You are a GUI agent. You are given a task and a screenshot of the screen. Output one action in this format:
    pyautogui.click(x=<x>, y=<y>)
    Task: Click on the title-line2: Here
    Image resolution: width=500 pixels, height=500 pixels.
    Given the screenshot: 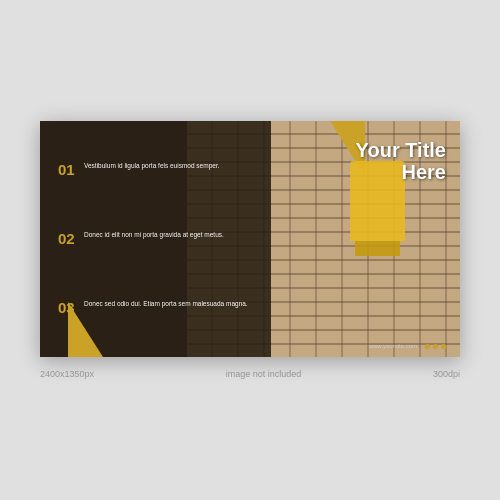 What is the action you would take?
    pyautogui.click(x=424, y=172)
    